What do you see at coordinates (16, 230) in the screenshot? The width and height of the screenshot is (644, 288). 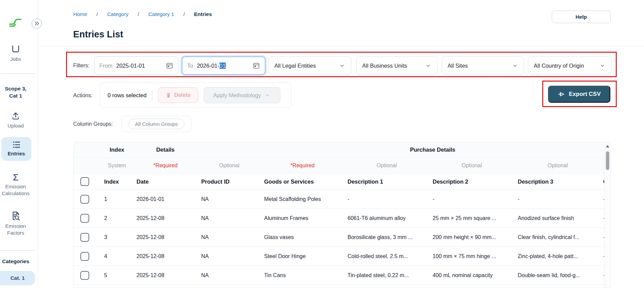 I see `sidebar-item-label: Emission Factors` at bounding box center [16, 230].